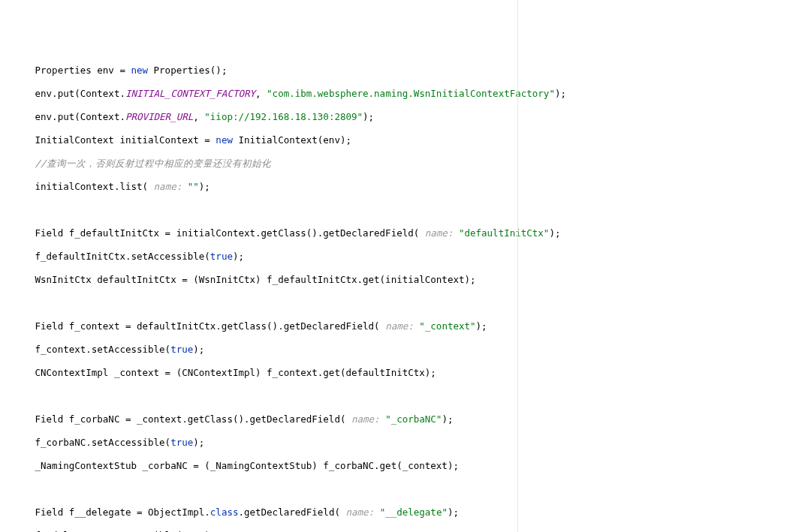  I want to click on code-line: f_context.setAccessible(true);, so click(415, 350).